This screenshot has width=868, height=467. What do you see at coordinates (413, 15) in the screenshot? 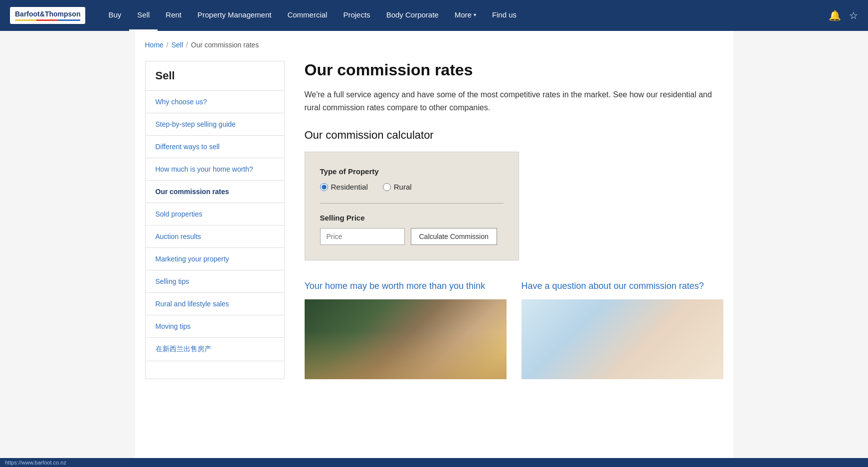
I see `nav-body-corporate: Body Corporate` at bounding box center [413, 15].